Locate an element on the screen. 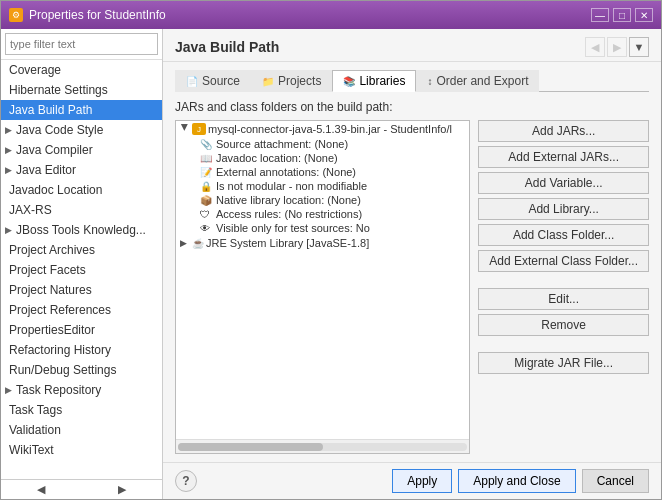  jar-icon: J is located at coordinates (199, 129).